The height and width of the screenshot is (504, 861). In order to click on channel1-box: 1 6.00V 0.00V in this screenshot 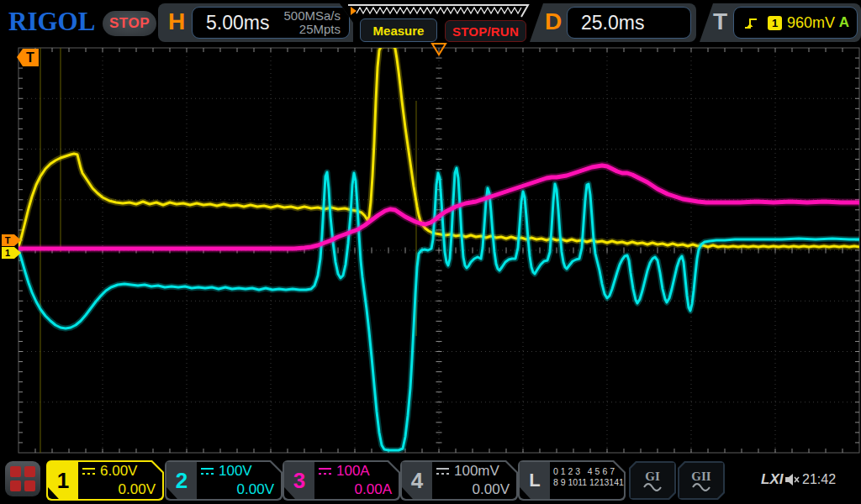, I will do `click(105, 480)`.